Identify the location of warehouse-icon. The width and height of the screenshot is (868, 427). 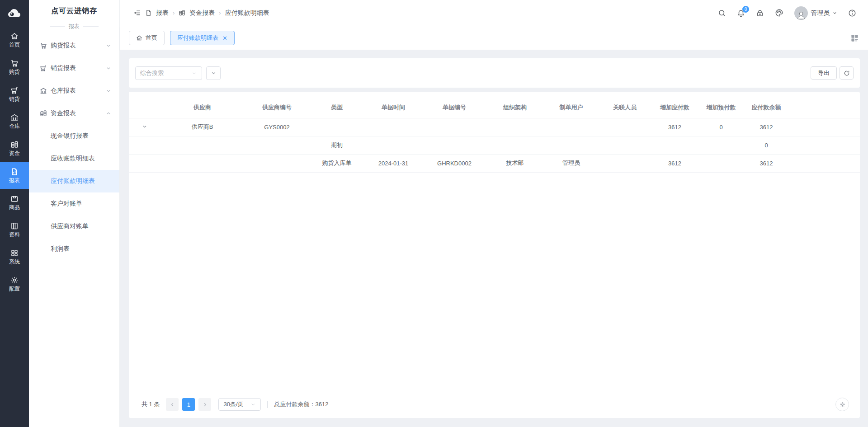
(14, 117).